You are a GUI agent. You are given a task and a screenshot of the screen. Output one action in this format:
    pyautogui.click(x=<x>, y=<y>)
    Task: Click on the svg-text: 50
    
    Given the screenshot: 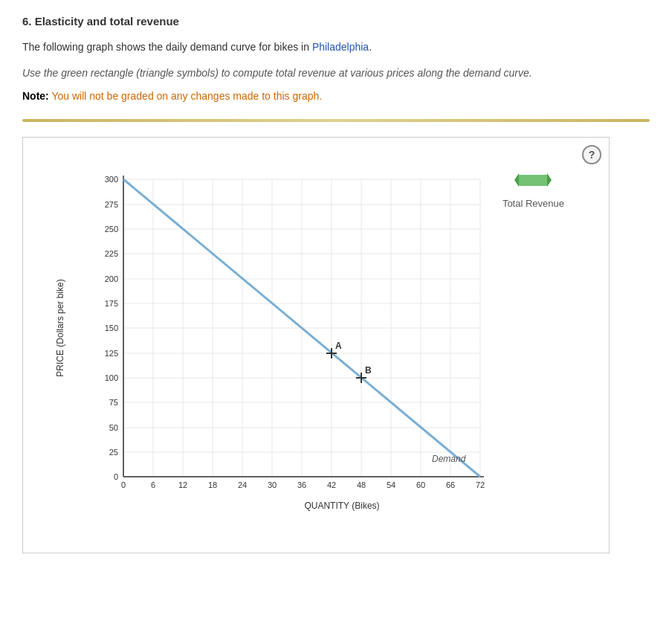 What is the action you would take?
    pyautogui.click(x=114, y=428)
    